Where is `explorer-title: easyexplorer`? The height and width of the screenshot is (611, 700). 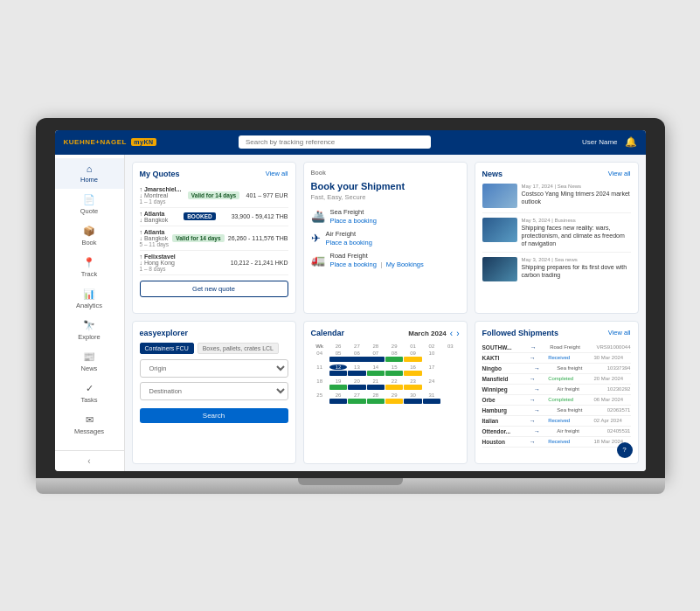
explorer-title: easyexplorer is located at coordinates (164, 333).